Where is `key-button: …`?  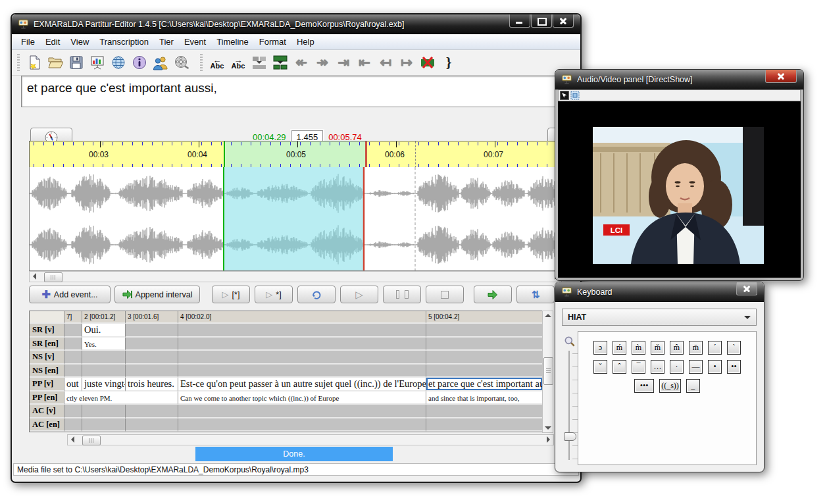
key-button: … is located at coordinates (658, 367).